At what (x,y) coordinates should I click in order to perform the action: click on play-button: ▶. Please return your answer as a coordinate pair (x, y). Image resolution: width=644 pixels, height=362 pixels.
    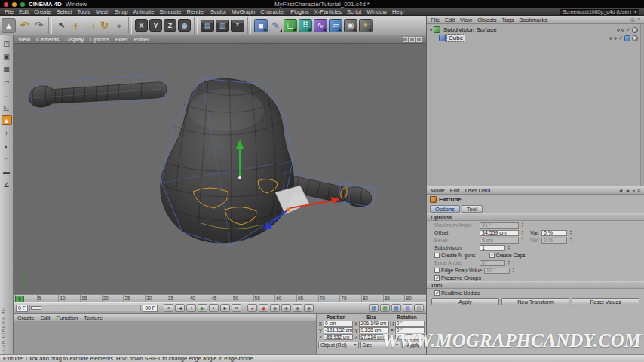
    Looking at the image, I should click on (202, 308).